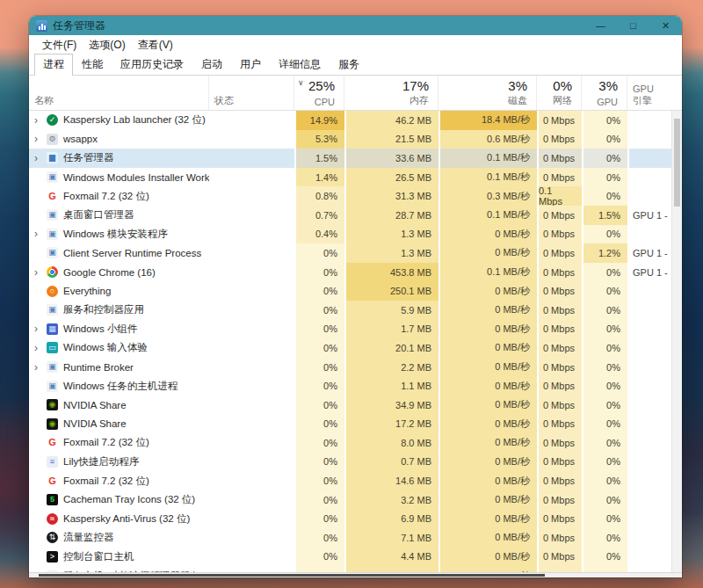 The height and width of the screenshot is (588, 703). I want to click on table-row: › G Foxmail 7.2 (32 位) 0.8% 31.3 MB 0.3 …, so click(355, 196).